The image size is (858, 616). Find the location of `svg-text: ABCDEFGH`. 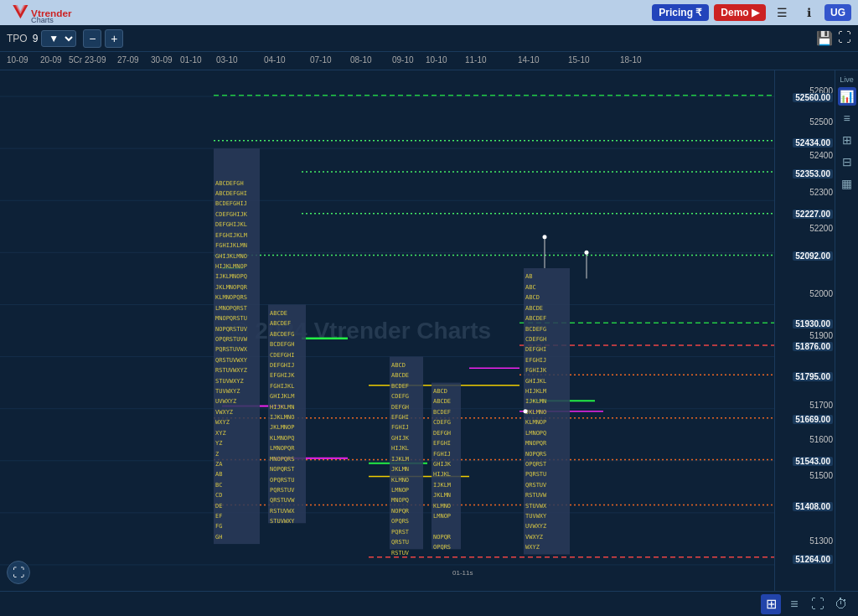

svg-text: ABCDEFGH is located at coordinates (230, 184).